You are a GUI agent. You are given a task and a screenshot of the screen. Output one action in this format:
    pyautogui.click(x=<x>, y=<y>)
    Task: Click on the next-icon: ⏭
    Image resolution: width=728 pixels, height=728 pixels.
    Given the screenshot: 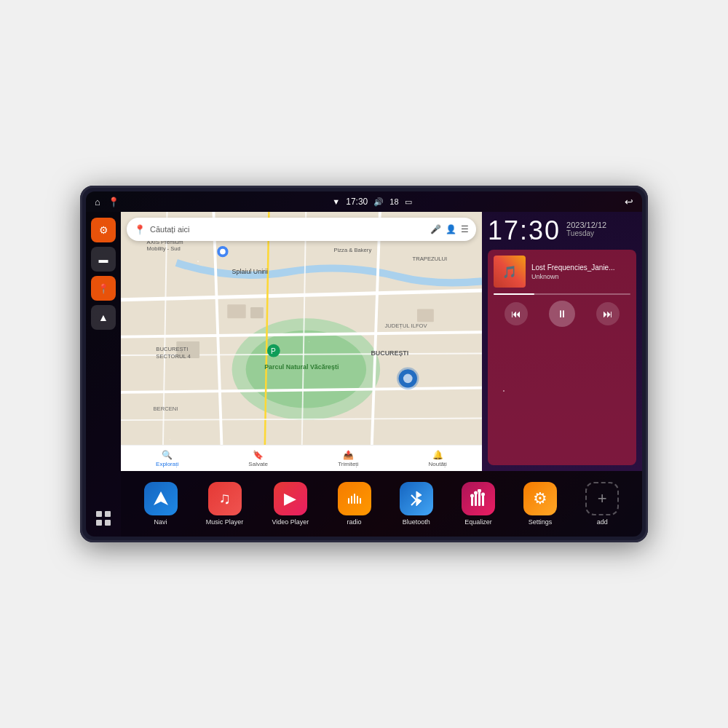 What is the action you would take?
    pyautogui.click(x=608, y=314)
    